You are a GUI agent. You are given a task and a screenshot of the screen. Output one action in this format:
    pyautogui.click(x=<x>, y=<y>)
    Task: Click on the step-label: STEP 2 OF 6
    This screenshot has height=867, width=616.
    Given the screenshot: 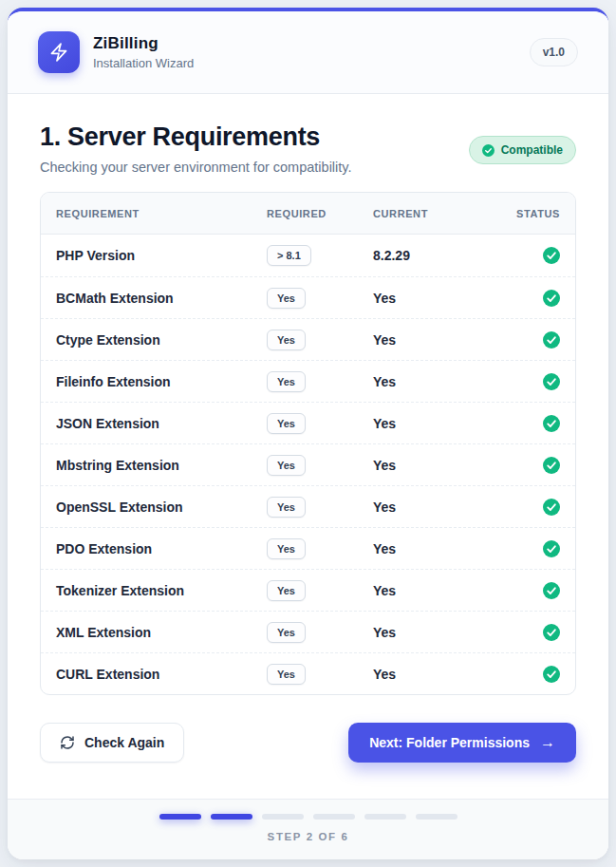 What is the action you would take?
    pyautogui.click(x=308, y=837)
    